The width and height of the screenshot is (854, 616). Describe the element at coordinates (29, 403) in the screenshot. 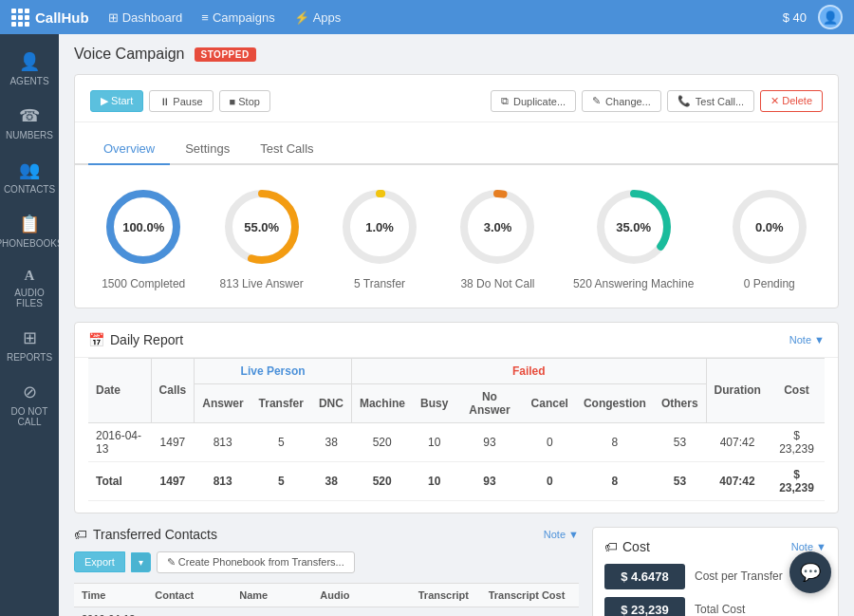

I see `sidebar-item-donotcall: ⊘ DO NOT CALL` at that location.